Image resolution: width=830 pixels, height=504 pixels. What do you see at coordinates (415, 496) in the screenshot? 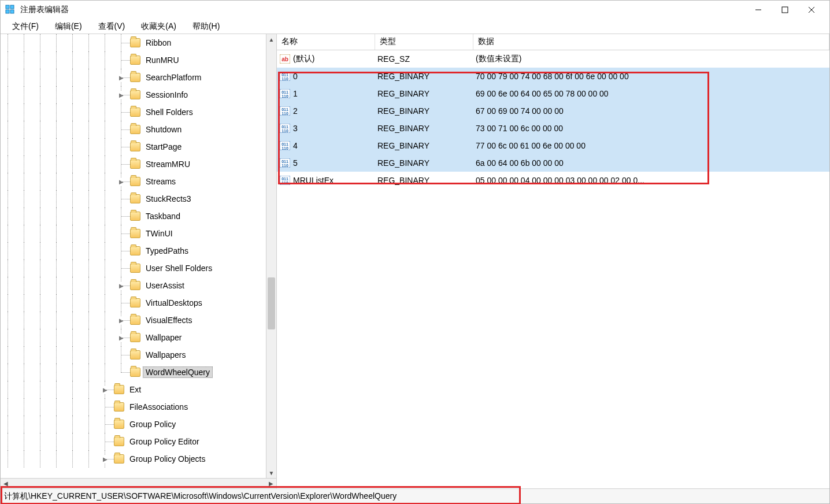
I see `path-bar: 计算机\HKEY_CURRENT_USER\SOFTWARE\Microsoft…` at bounding box center [415, 496].